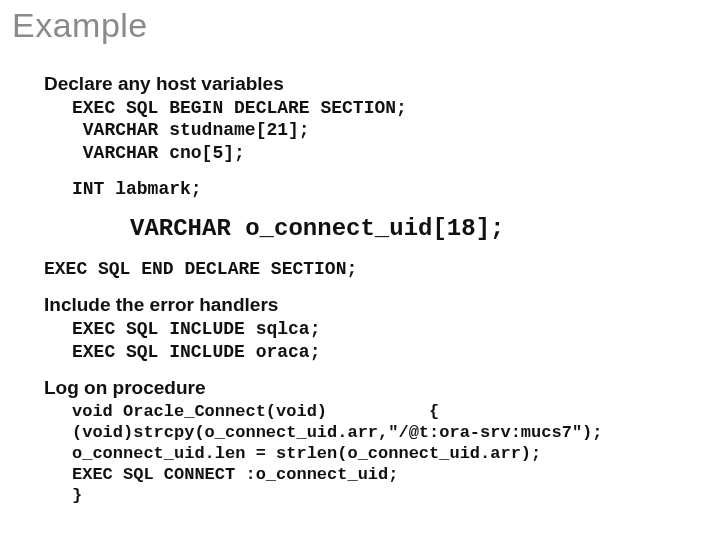 This screenshot has height=540, width=720. What do you see at coordinates (360, 26) in the screenshot?
I see `page-title: Example` at bounding box center [360, 26].